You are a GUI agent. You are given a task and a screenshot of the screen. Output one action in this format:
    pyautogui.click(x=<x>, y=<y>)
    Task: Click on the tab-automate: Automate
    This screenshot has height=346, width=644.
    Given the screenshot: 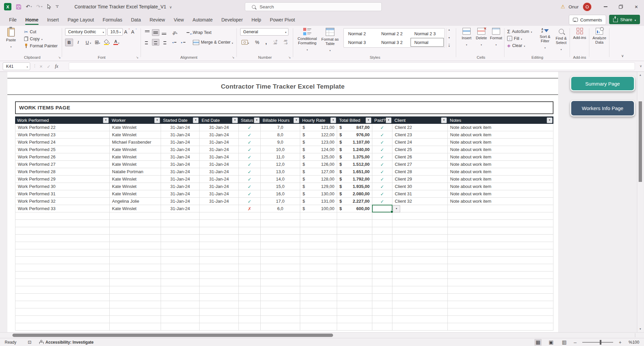 What is the action you would take?
    pyautogui.click(x=203, y=19)
    